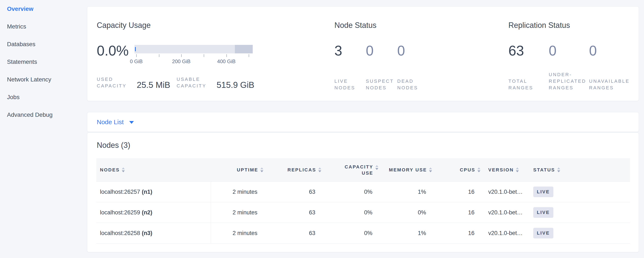  What do you see at coordinates (528, 67) in the screenshot?
I see `total-ranges-stat: 63 TOTAL RANGES` at bounding box center [528, 67].